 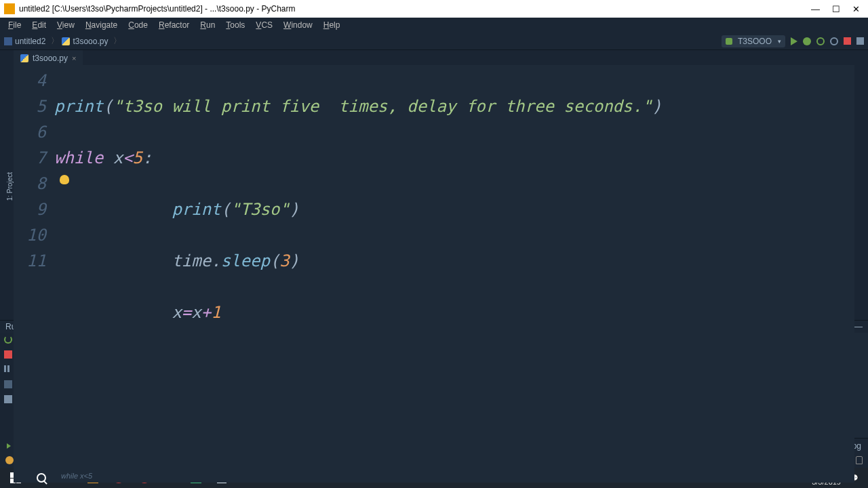 What do you see at coordinates (9, 460) in the screenshot?
I see `warning-icon` at bounding box center [9, 460].